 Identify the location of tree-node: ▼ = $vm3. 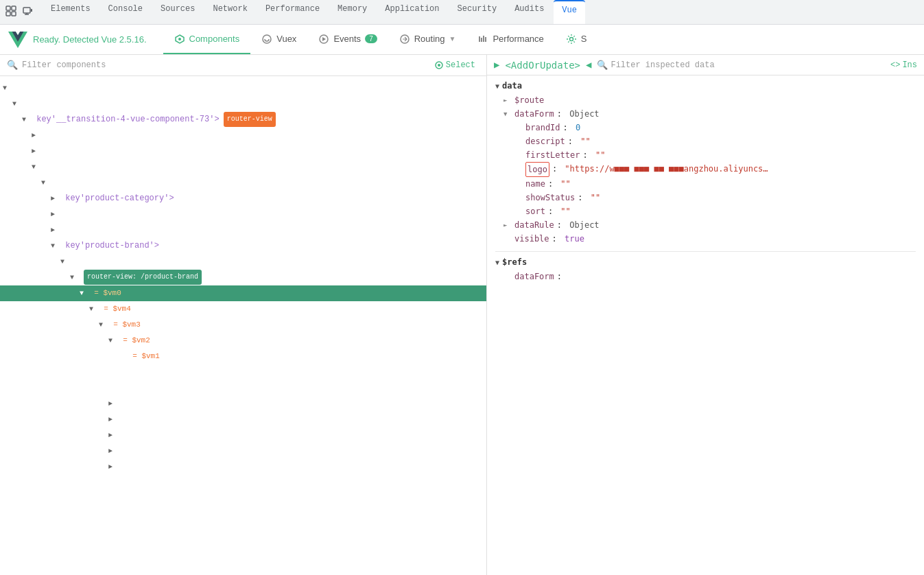
(243, 325).